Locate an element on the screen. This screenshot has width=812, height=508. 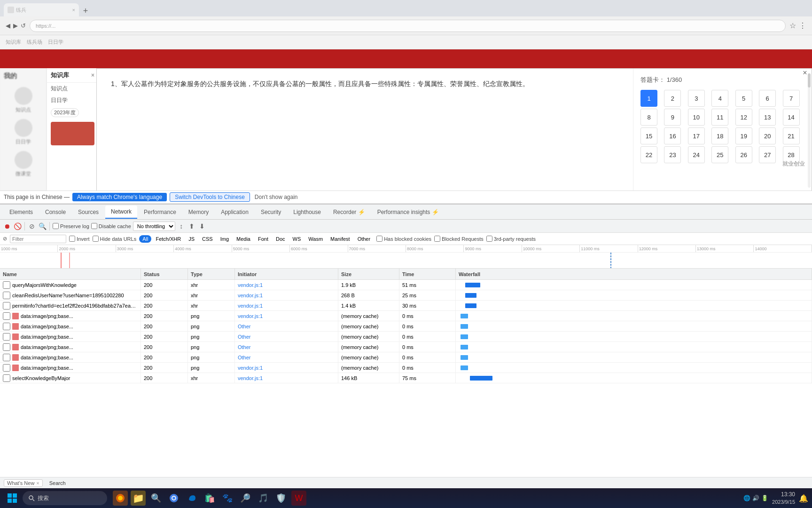
filter-chip-all: All is located at coordinates (145, 239).